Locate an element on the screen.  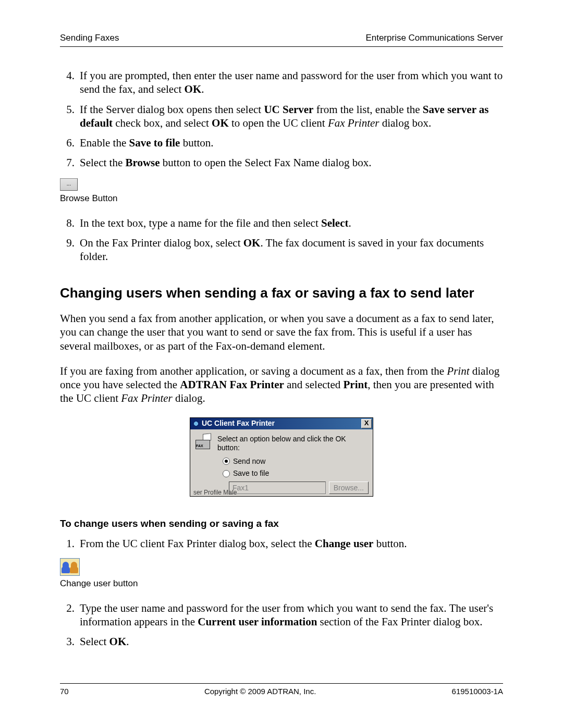
step-7: 7. Select the Browse button to open the … is located at coordinates (282, 163).